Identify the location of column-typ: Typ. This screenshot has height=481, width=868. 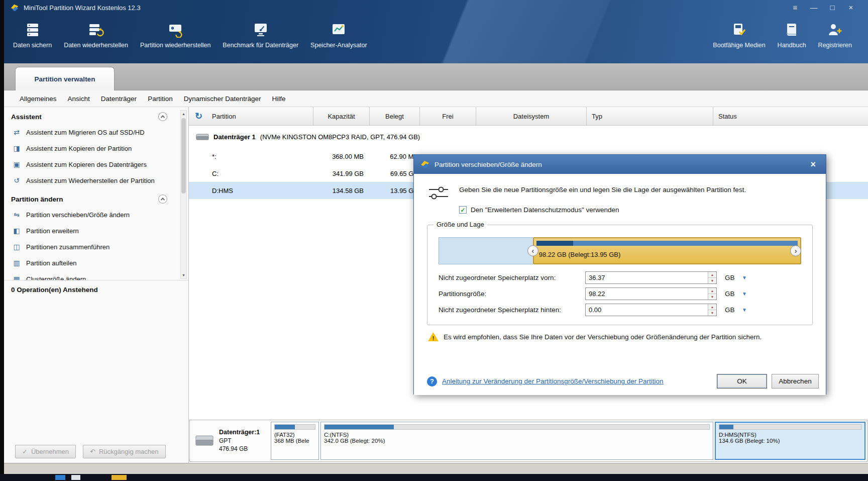
(650, 116).